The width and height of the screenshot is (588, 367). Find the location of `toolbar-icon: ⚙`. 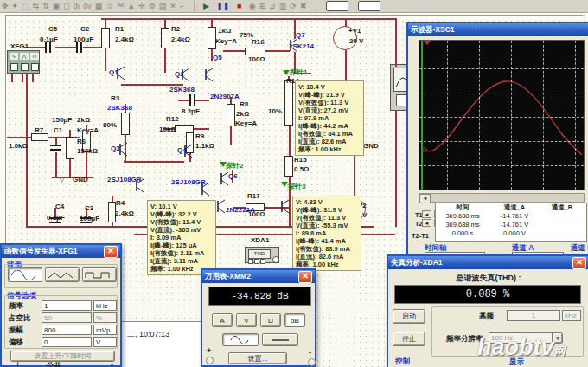

toolbar-icon: ⚙ is located at coordinates (152, 6).